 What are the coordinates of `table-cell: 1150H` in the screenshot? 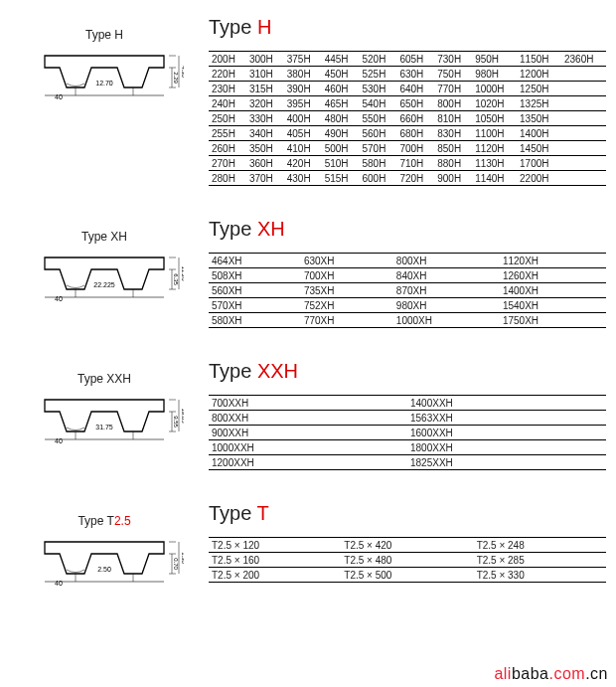 It's located at (539, 60).